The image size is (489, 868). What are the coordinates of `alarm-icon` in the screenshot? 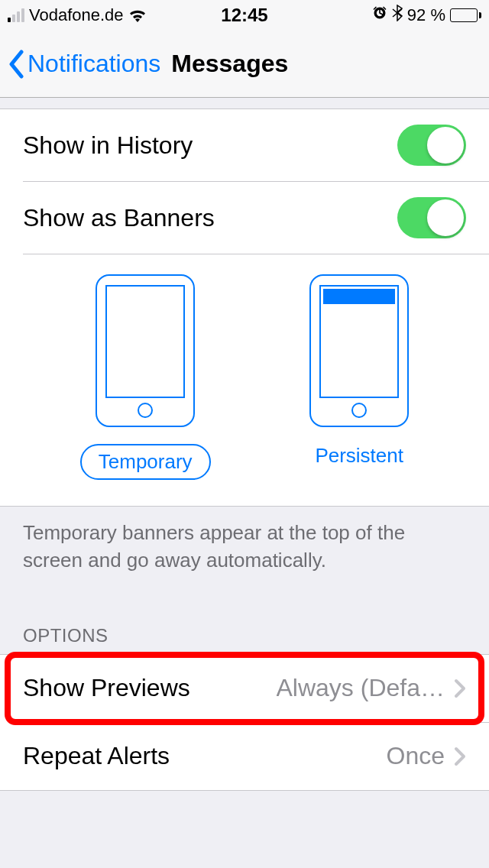 It's located at (380, 15).